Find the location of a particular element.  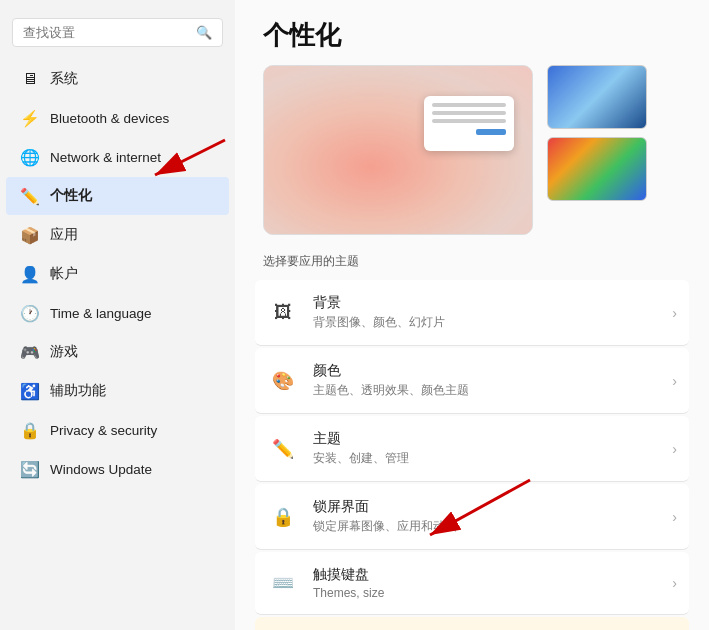

accounts-icon: 👤 is located at coordinates (30, 274).